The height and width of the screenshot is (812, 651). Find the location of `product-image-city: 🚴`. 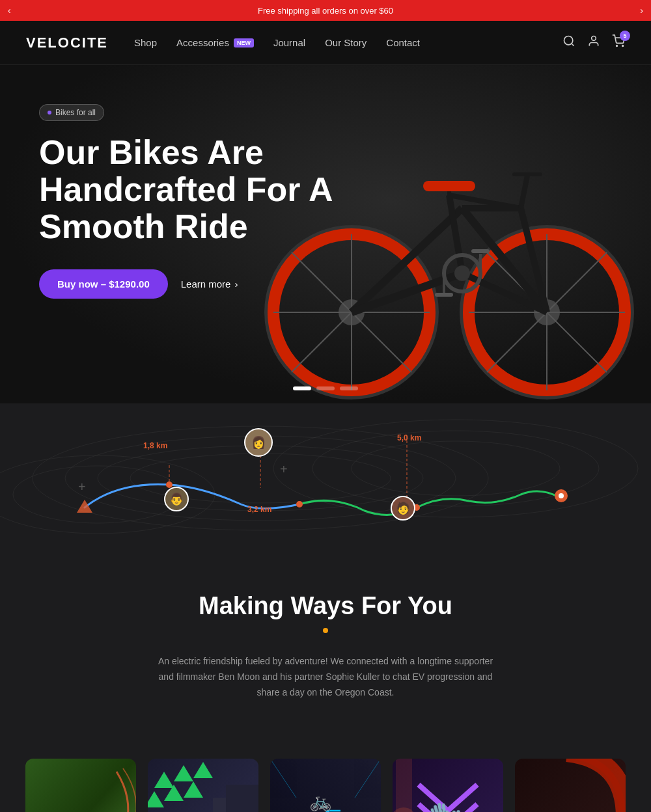

product-image-city: 🚴 is located at coordinates (203, 785).